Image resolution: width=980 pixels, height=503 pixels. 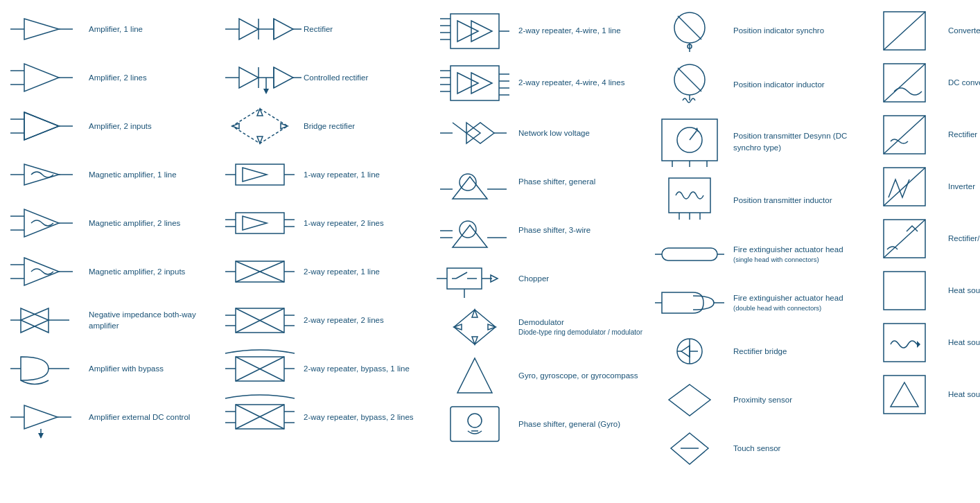 I want to click on item-fire1: Fire extinguisher actuator head (single …, so click(x=755, y=254).